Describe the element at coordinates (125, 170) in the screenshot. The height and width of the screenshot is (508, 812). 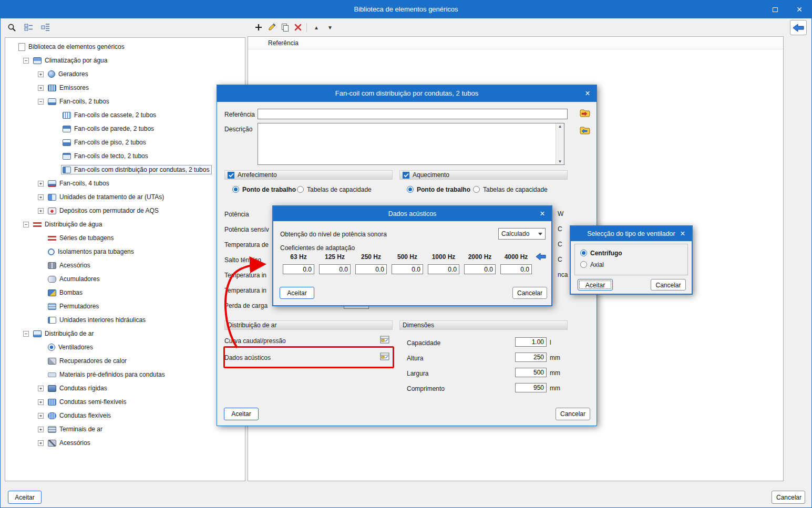
I see `tree-item: Fan-coils com distribuição por condutas,…` at that location.